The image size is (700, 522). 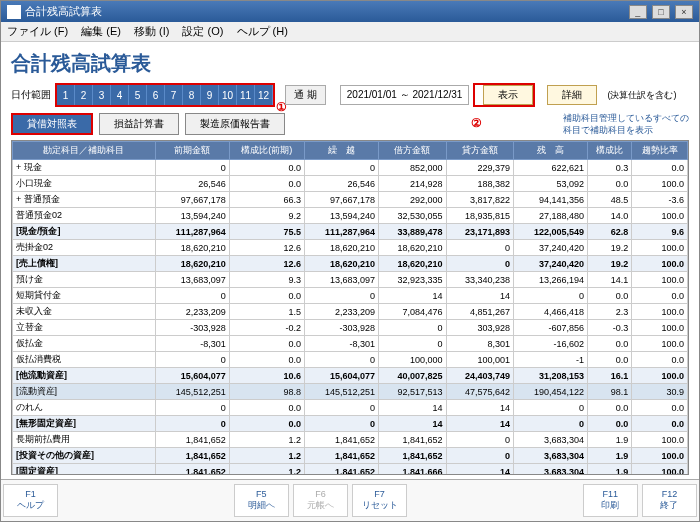 I want to click on col-header: 前期金額, so click(x=192, y=151).